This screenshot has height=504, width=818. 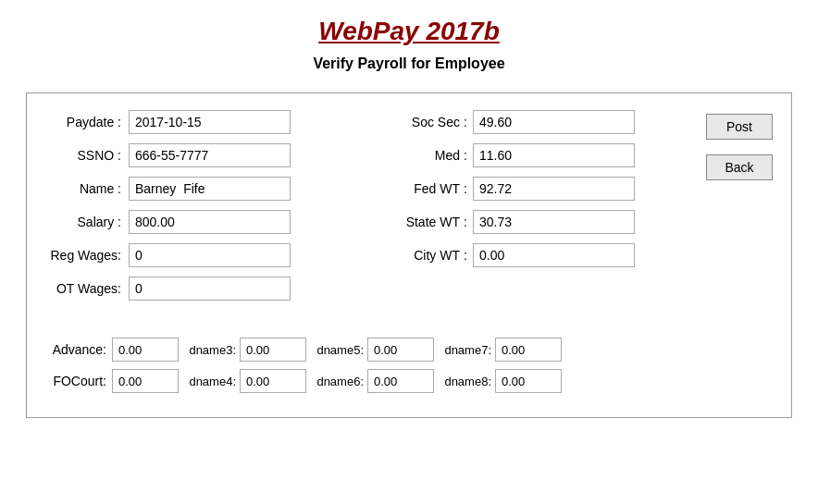 I want to click on dname7-label: dname7:, so click(x=467, y=350).